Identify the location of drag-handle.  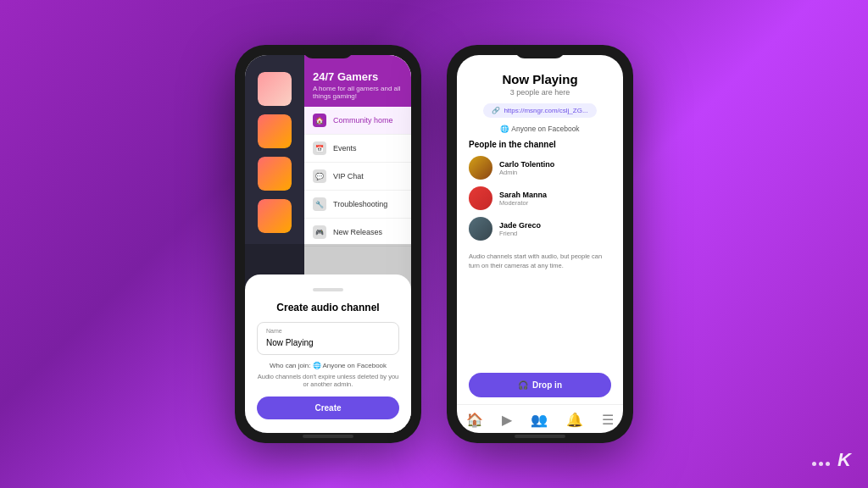
(328, 290).